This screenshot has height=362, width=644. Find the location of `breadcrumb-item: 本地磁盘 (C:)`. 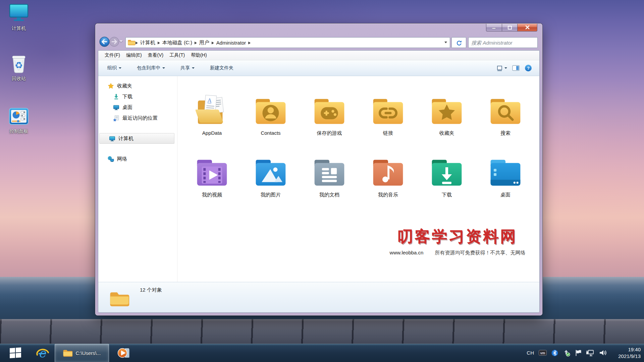

breadcrumb-item: 本地磁盘 (C:) is located at coordinates (177, 43).